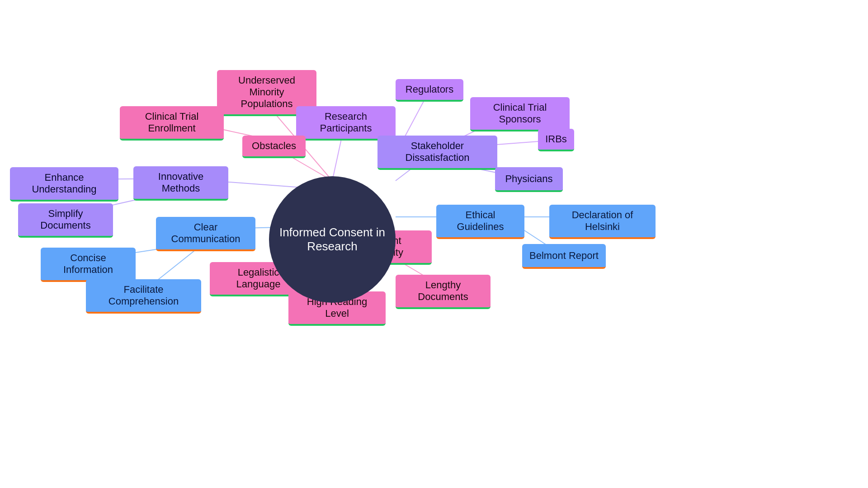  Describe the element at coordinates (480, 222) in the screenshot. I see `node-ethical-guidelines: Ethical Guidelines` at that location.